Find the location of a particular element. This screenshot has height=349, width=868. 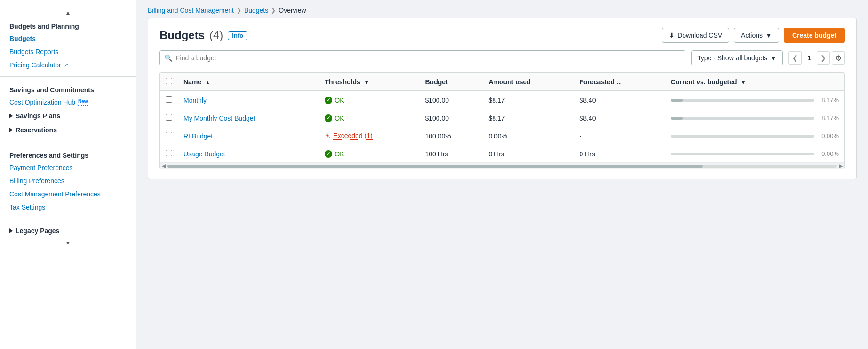

amount-used-row-usage-budget: 0 Hrs is located at coordinates (528, 154).